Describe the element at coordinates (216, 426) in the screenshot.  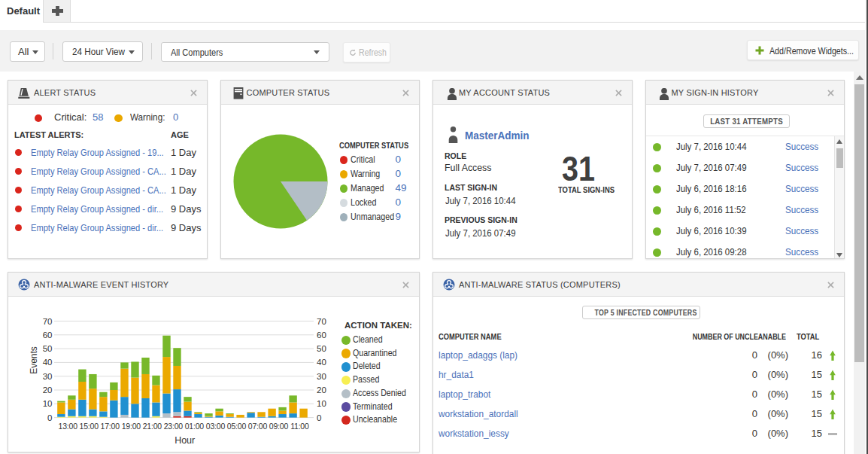
I see `svg-text: 03:00` at that location.